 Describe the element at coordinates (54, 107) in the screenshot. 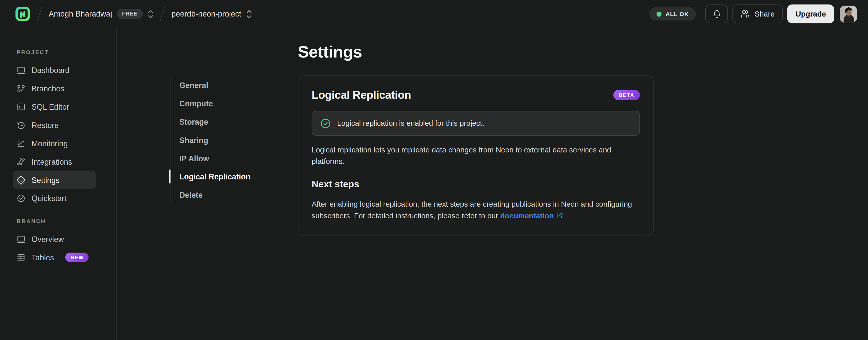

I see `sidebar-item-sql-editor: SQL Editor` at that location.